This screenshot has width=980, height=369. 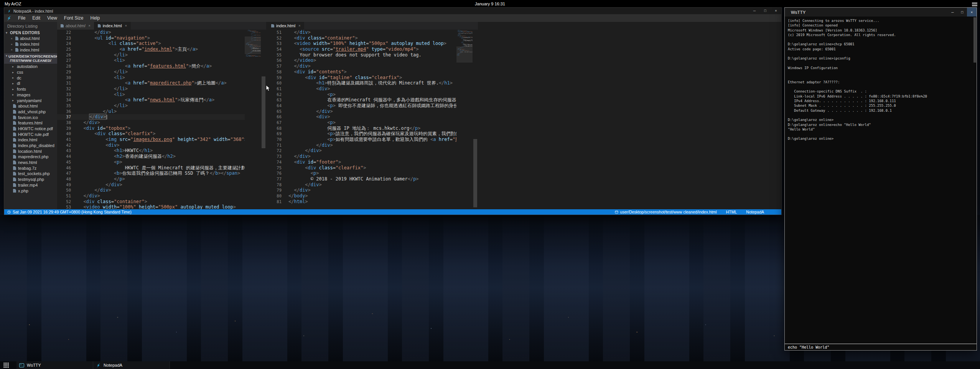 What do you see at coordinates (162, 174) in the screenshot?
I see `code-line-47: 47 <b>你知道我們全線伺服器已轉用 SSD 了嗎？</b></span>` at bounding box center [162, 174].